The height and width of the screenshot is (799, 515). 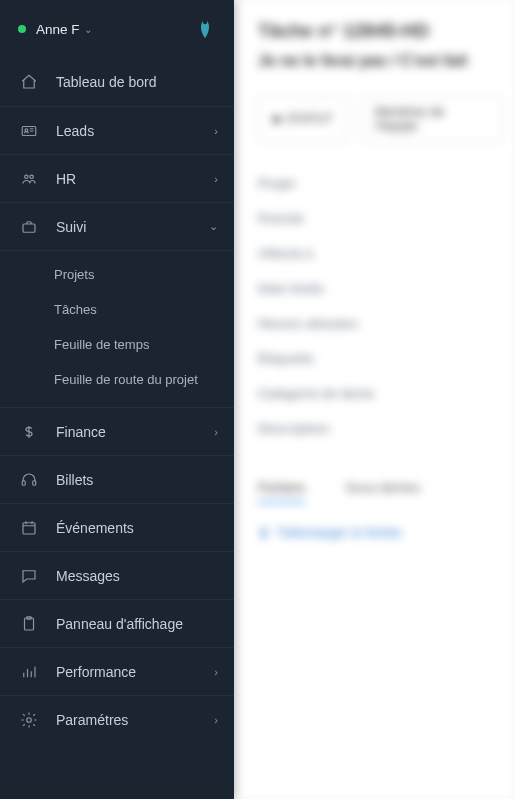 I want to click on sidebar-item-label: Finance, so click(x=126, y=432).